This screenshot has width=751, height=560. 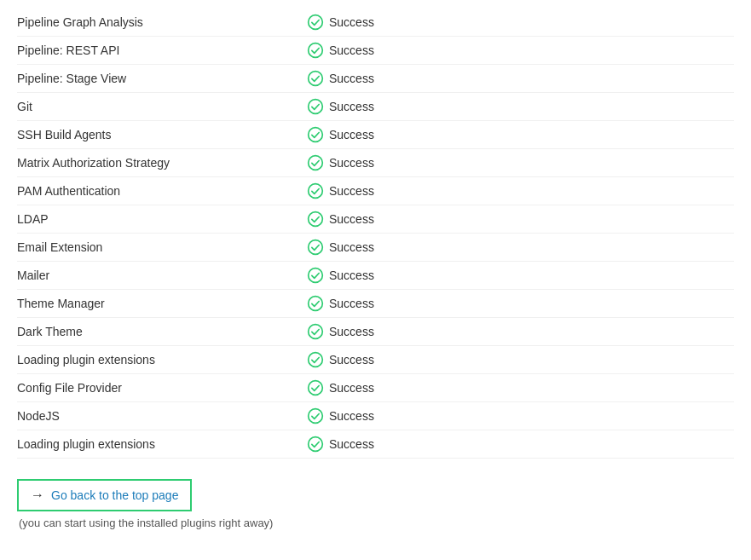 I want to click on plugin-name: Matrix Authorization Strategy, so click(x=162, y=163).